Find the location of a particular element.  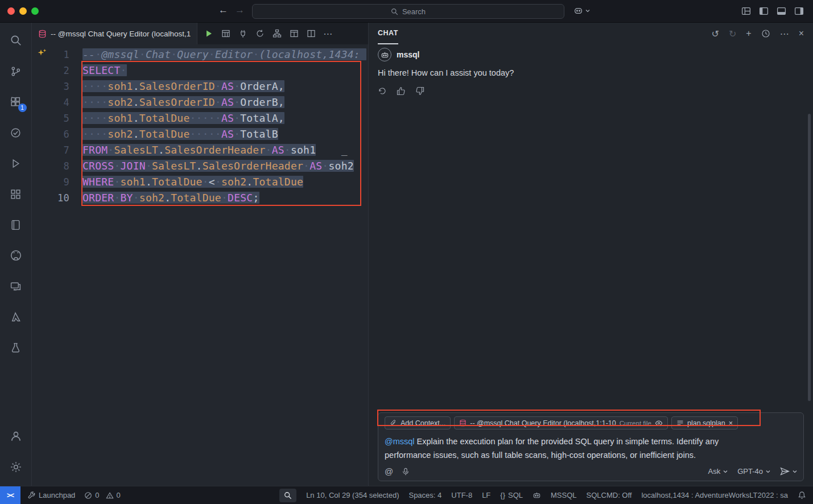

plan-file-label: plan.sqlplan is located at coordinates (707, 423).